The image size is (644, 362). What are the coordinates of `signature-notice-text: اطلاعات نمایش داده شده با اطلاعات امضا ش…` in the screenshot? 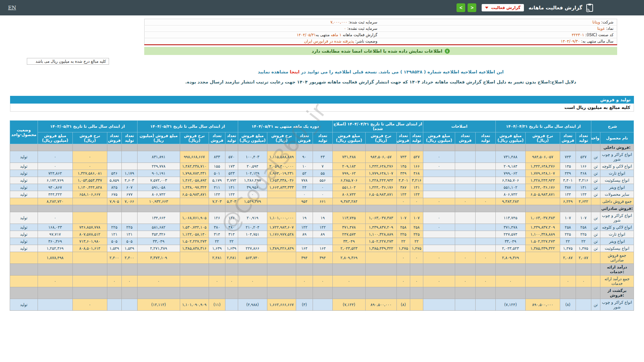 It's located at (377, 51).